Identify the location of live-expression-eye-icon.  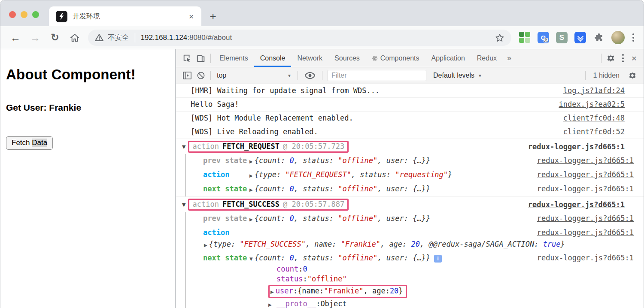
(310, 75).